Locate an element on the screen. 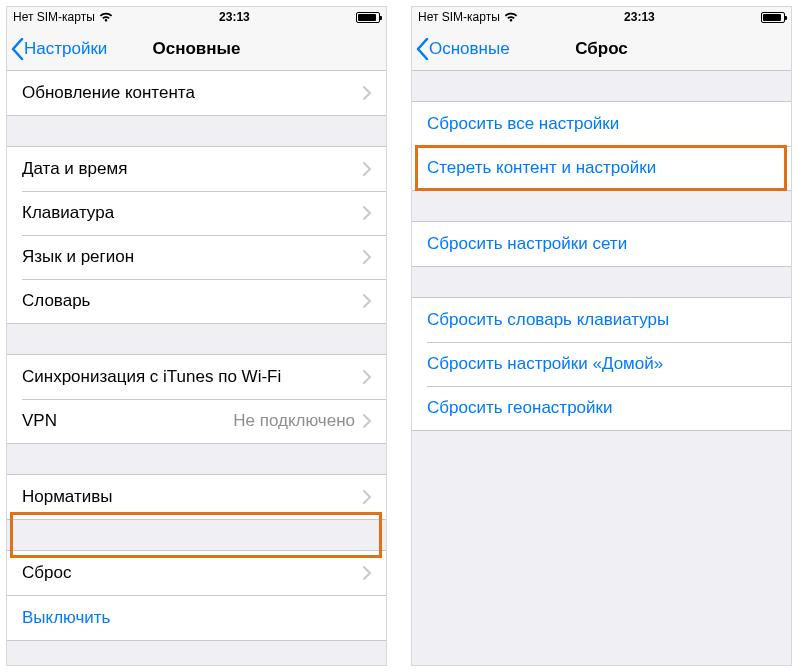  row-reset-location-privacy: Сбросить геонастройки is located at coordinates (602, 408).